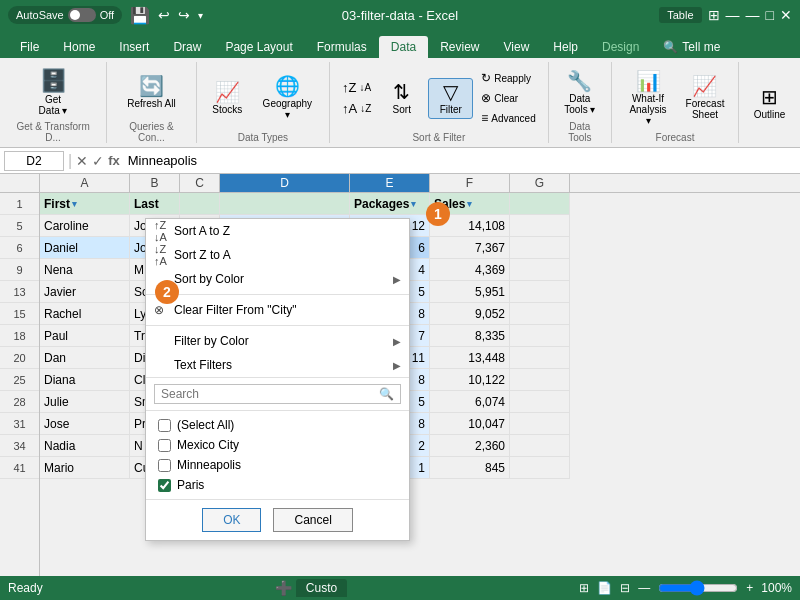 The width and height of the screenshot is (800, 600). What do you see at coordinates (164, 446) in the screenshot?
I see `checkbox-mexico-city` at bounding box center [164, 446].